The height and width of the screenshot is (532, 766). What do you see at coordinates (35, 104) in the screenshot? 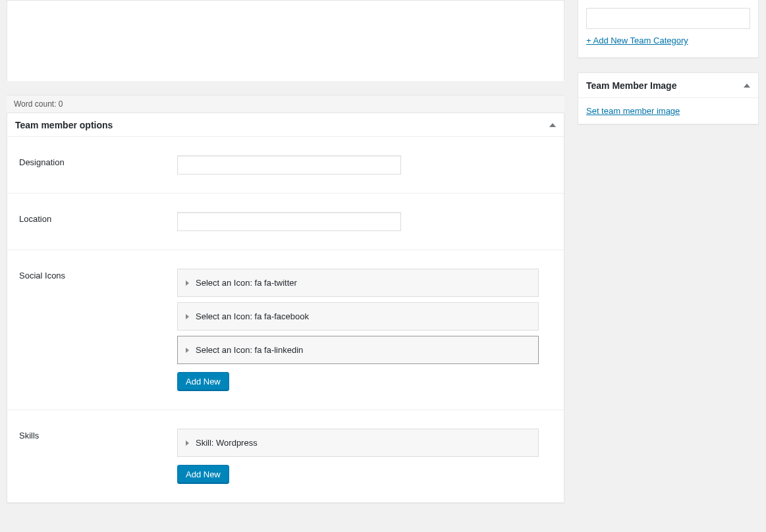
I see `wordcount-label: Word count:` at bounding box center [35, 104].